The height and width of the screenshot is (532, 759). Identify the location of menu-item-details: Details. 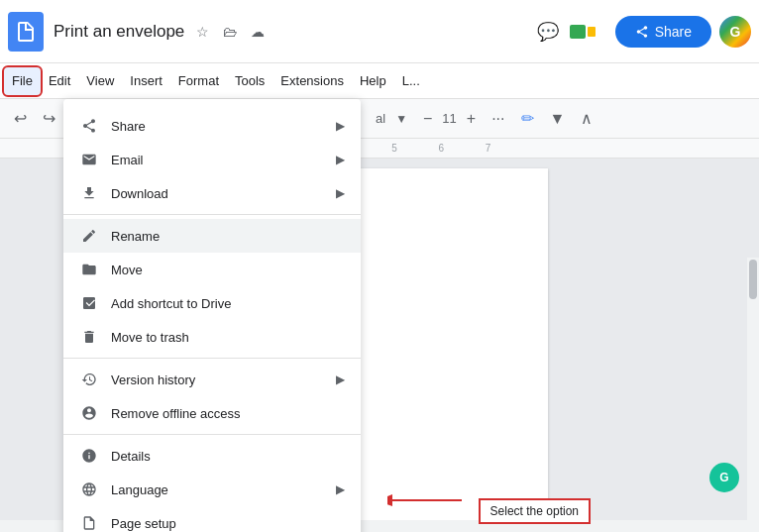
(212, 456).